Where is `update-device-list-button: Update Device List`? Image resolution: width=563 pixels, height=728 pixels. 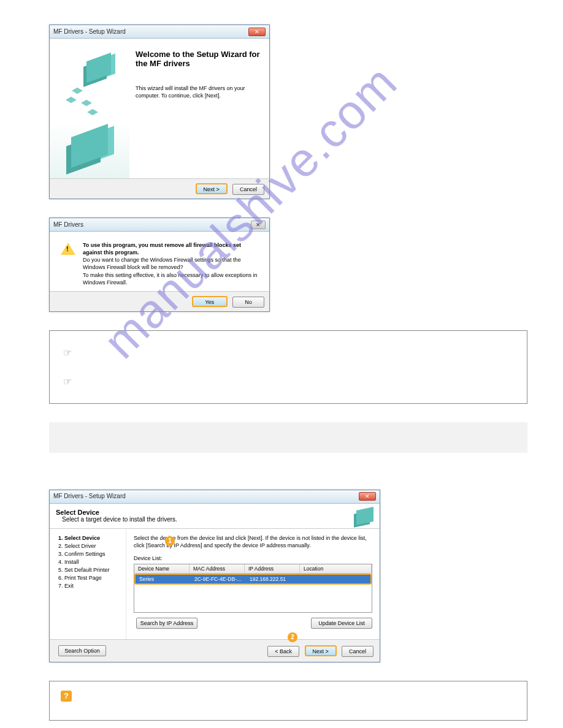 update-device-list-button: Update Device List is located at coordinates (342, 623).